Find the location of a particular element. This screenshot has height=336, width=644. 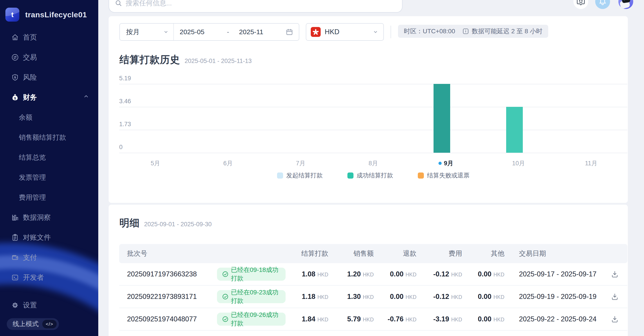

sidebar-subitem-3-1: 销售额结算打款 is located at coordinates (49, 138).